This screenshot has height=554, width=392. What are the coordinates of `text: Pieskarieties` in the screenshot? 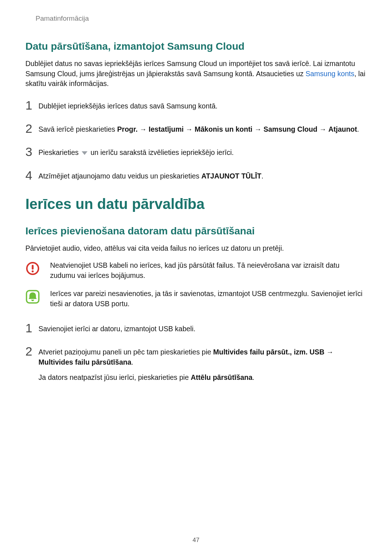 It's located at (60, 152).